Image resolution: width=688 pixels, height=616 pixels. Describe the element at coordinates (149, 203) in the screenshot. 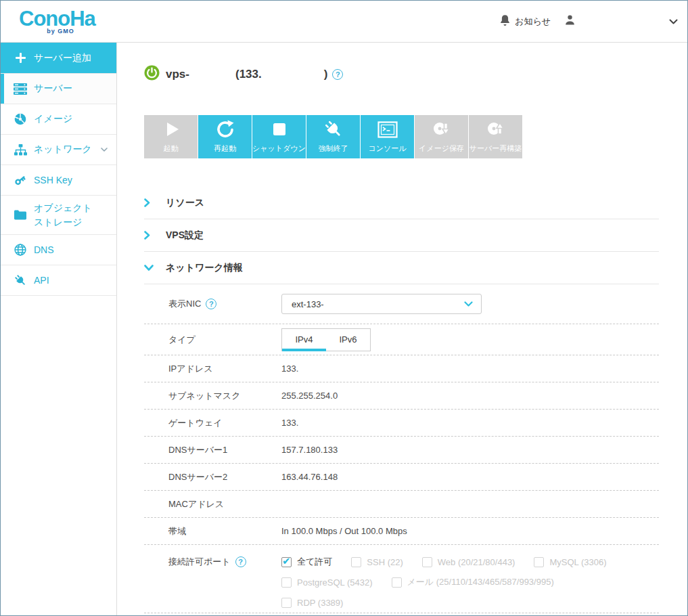

I see `chevron-right-icon` at that location.